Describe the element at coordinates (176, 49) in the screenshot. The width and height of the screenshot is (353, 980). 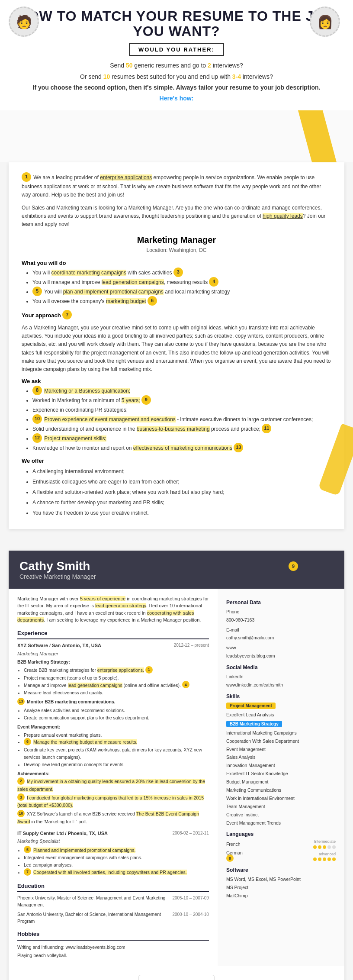
I see `would-you-rather-label: WOULD YOU RATHER:` at that location.